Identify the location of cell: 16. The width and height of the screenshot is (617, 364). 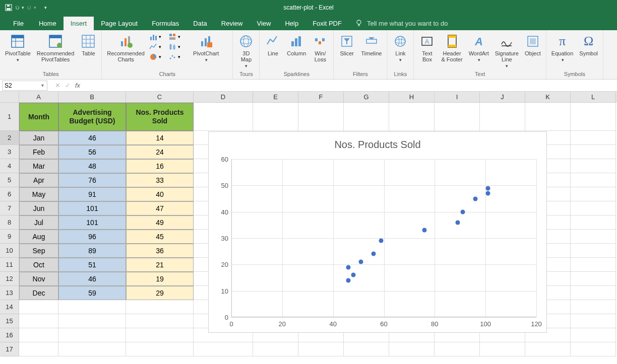
(160, 166).